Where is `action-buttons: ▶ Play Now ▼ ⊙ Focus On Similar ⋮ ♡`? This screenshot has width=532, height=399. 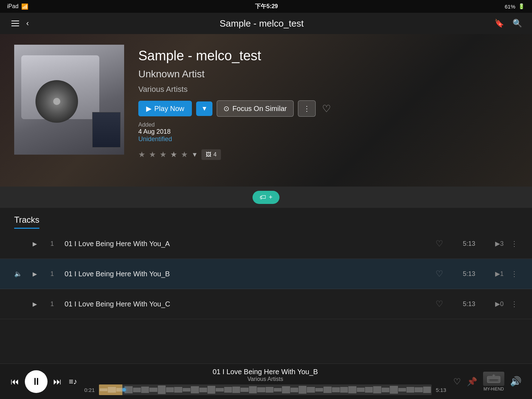 action-buttons: ▶ Play Now ▼ ⊙ Focus On Similar ⋮ ♡ is located at coordinates (328, 109).